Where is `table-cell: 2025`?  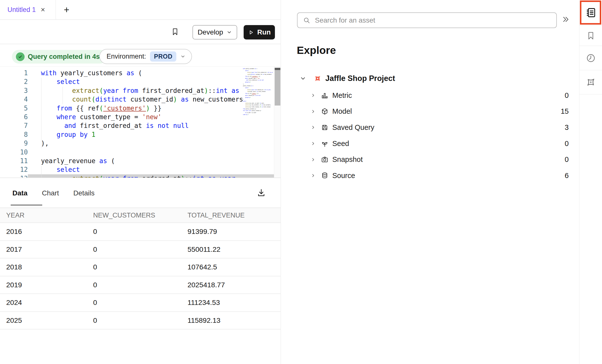
table-cell: 2025 is located at coordinates (47, 320).